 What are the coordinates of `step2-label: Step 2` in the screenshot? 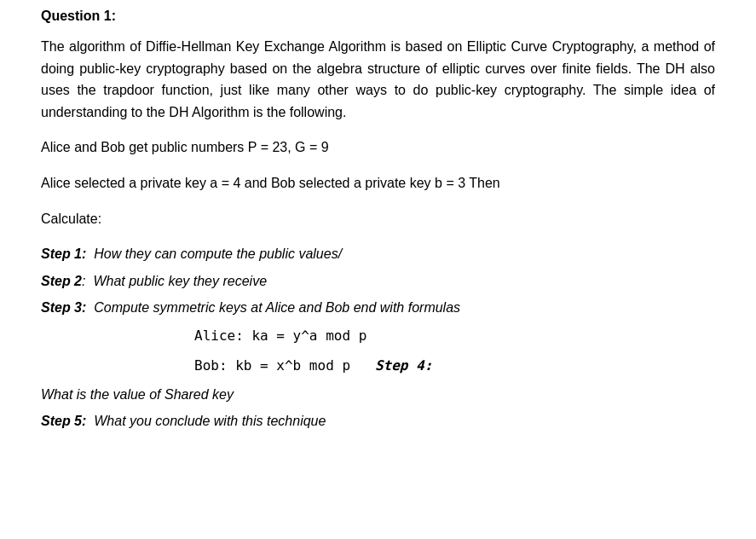 It's located at (61, 281).